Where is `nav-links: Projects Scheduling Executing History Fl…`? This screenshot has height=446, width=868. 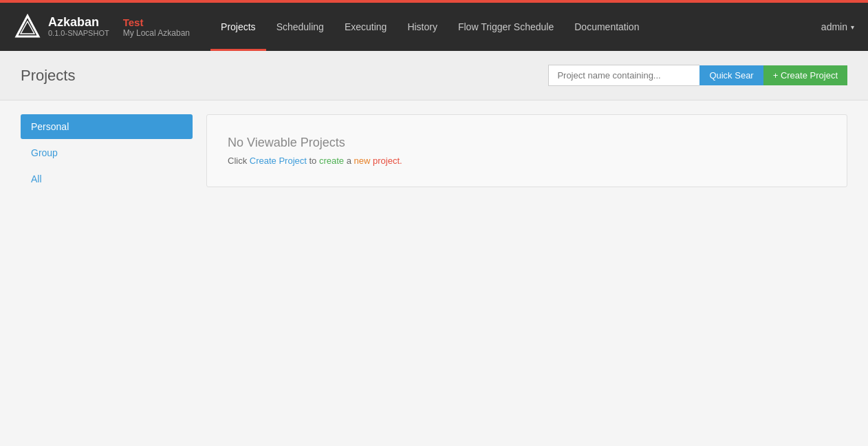
nav-links: Projects Scheduling Executing History Fl… is located at coordinates (516, 27).